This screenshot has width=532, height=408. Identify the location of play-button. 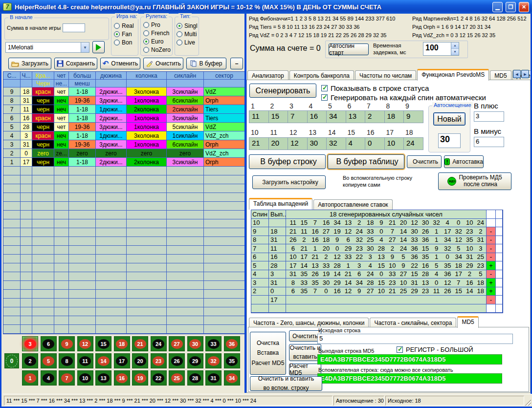
(99, 47).